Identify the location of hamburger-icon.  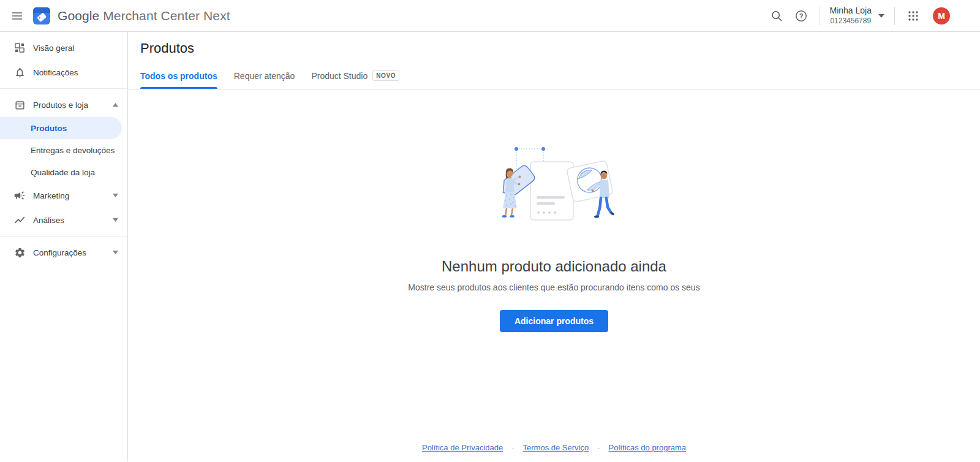
(17, 16).